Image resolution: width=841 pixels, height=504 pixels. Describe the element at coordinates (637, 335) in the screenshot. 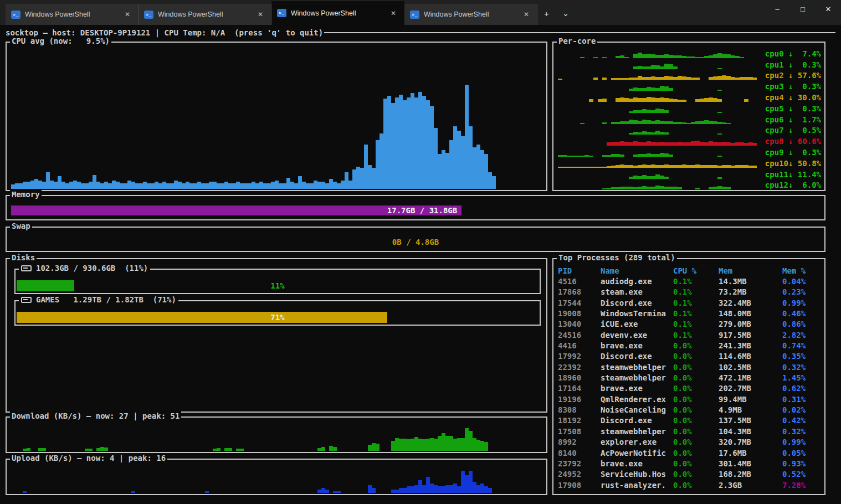

I see `process-name: devenv.exe` at that location.